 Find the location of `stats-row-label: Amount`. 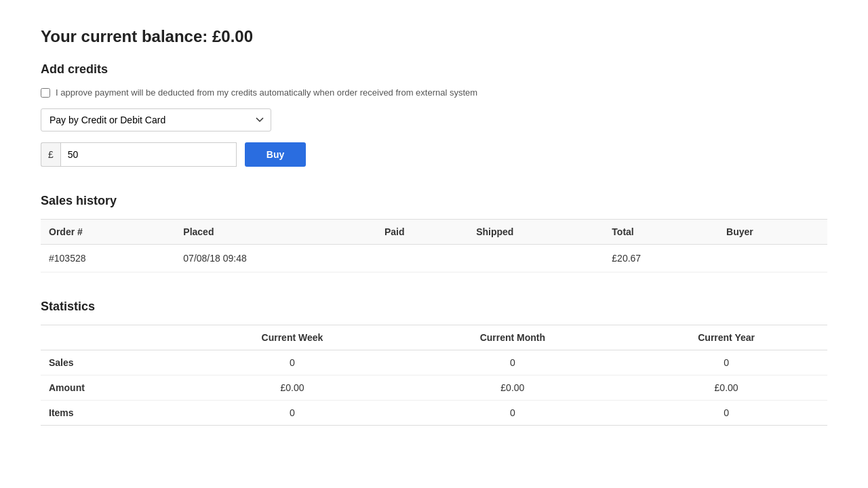

stats-row-label: Amount is located at coordinates (113, 388).